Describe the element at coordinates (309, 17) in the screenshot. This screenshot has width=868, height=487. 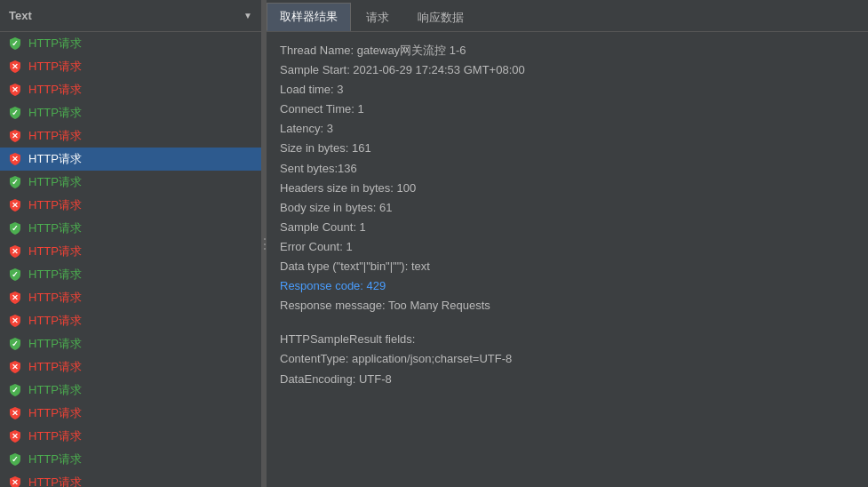
I see `tab-sampler: 取样器结果` at that location.